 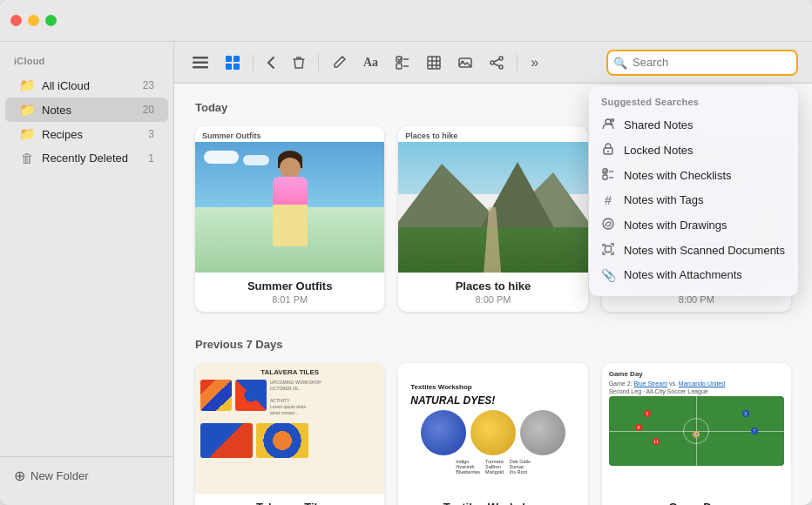 What do you see at coordinates (694, 251) in the screenshot?
I see `dropdown-item-notes-scanned: Notes with Scanned Documents` at bounding box center [694, 251].